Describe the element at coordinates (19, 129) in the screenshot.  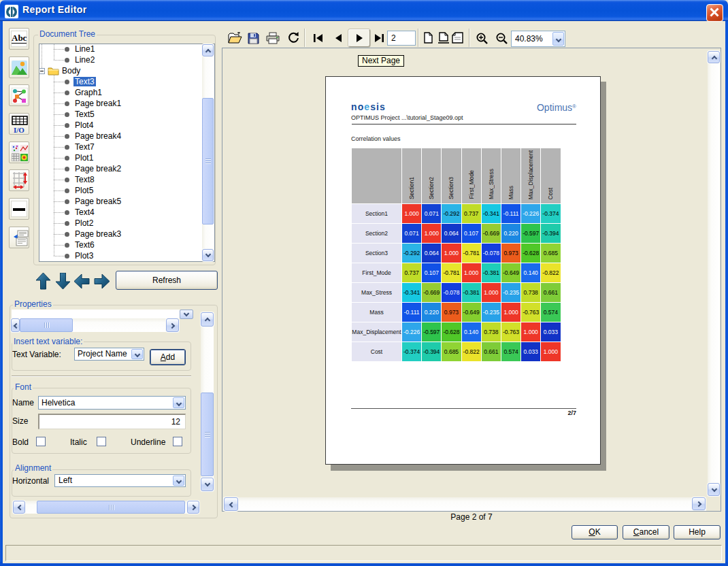
I see `svg-text: I/O` at that location.